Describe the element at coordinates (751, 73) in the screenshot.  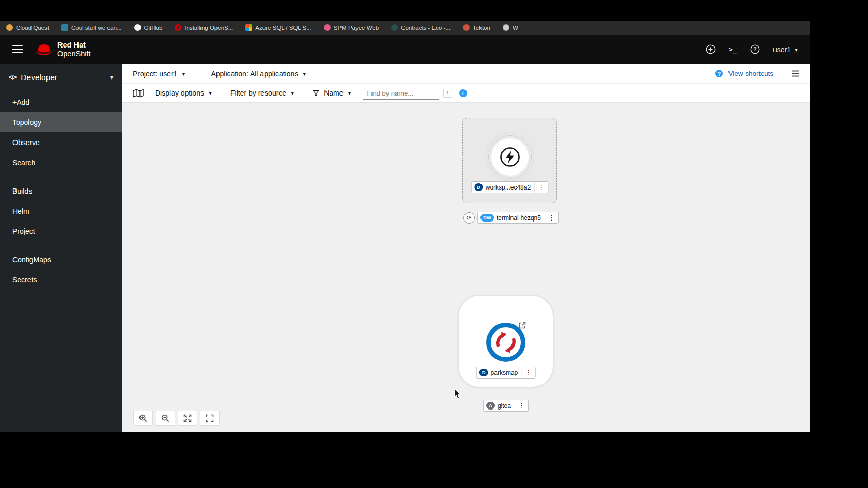
I see `view-shortcuts-link: View shortcuts` at that location.